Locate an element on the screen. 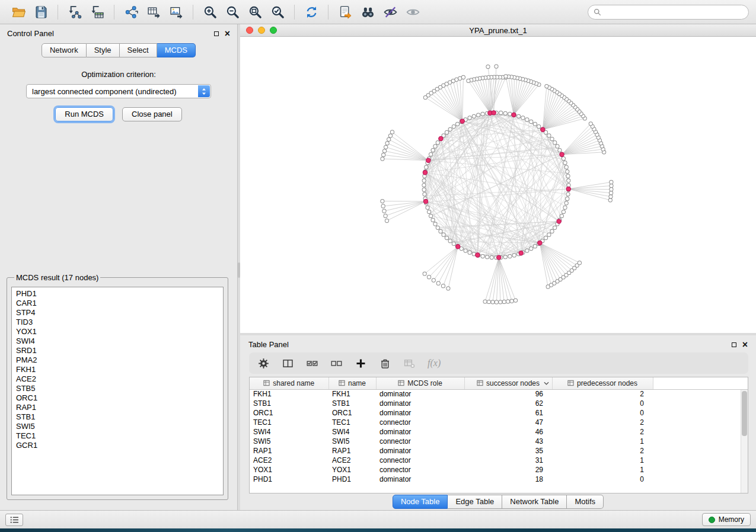  mcds-result-item: PMA2 is located at coordinates (120, 360).